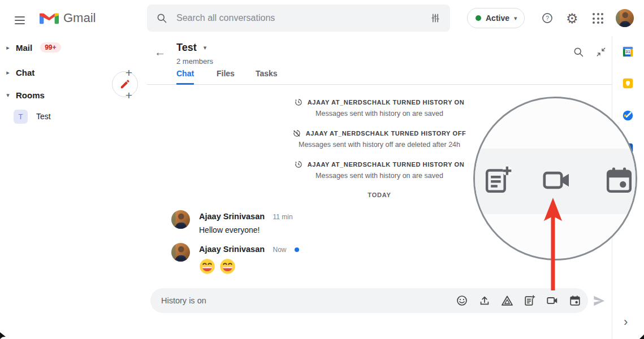 This screenshot has height=339, width=644. I want to click on expand-panel-chevron-icon: ›, so click(625, 322).